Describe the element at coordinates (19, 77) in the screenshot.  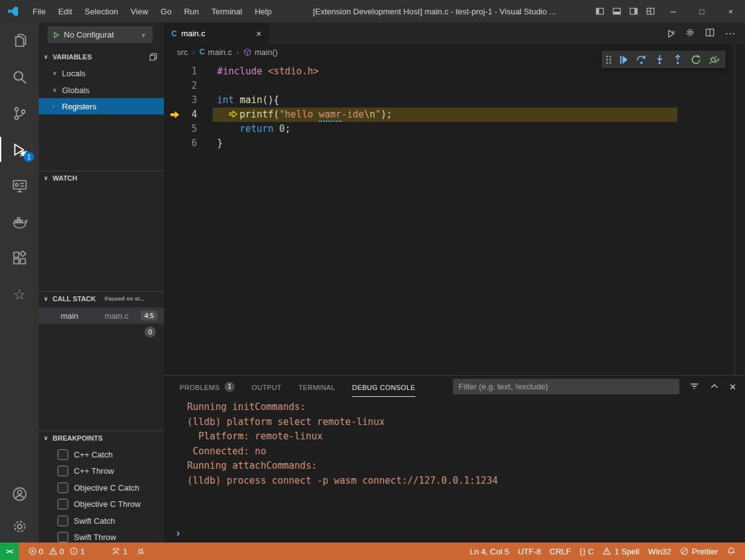
I see `activity-search` at that location.